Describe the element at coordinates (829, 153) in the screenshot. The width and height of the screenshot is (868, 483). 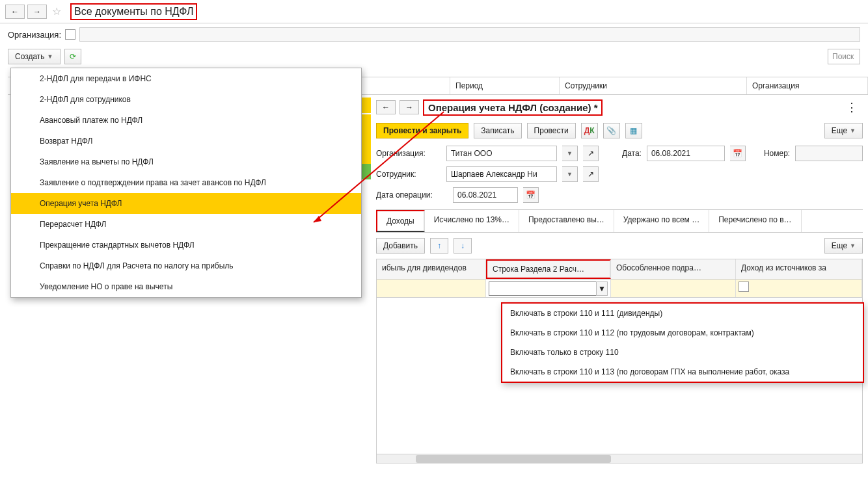
I see `number-input` at that location.